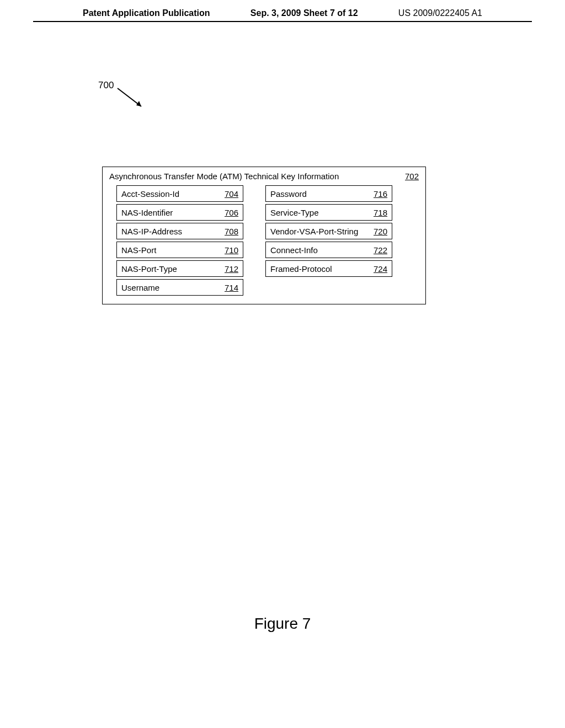 Image resolution: width=565 pixels, height=728 pixels. Describe the element at coordinates (381, 213) in the screenshot. I see `field-ref: 718` at that location.